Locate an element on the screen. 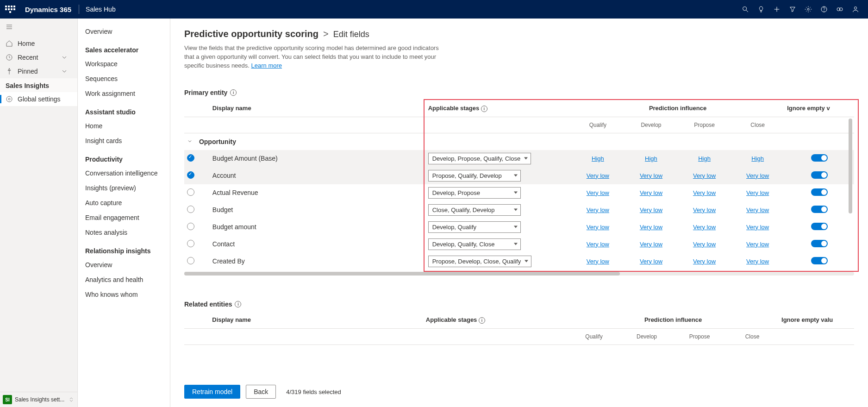 The width and height of the screenshot is (868, 407). area-switcher: SI Sales Insights sett... is located at coordinates (39, 399).